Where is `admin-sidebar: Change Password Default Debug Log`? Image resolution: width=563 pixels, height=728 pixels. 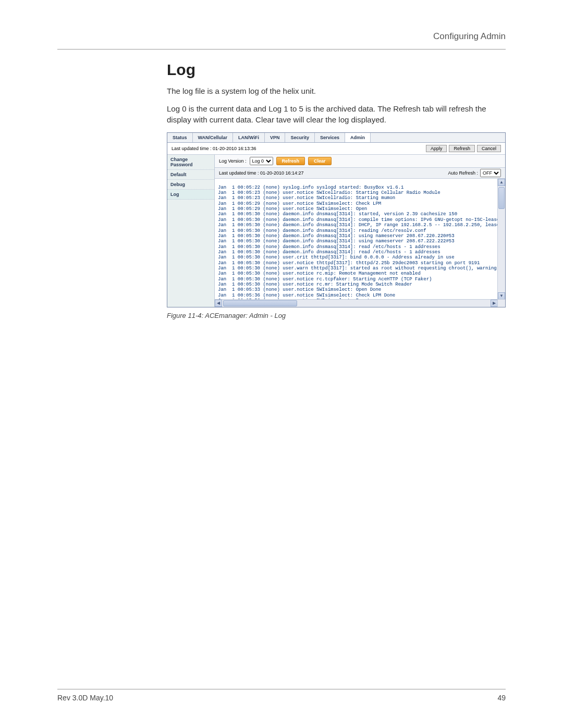
admin-sidebar: Change Password Default Debug Log is located at coordinates (191, 231).